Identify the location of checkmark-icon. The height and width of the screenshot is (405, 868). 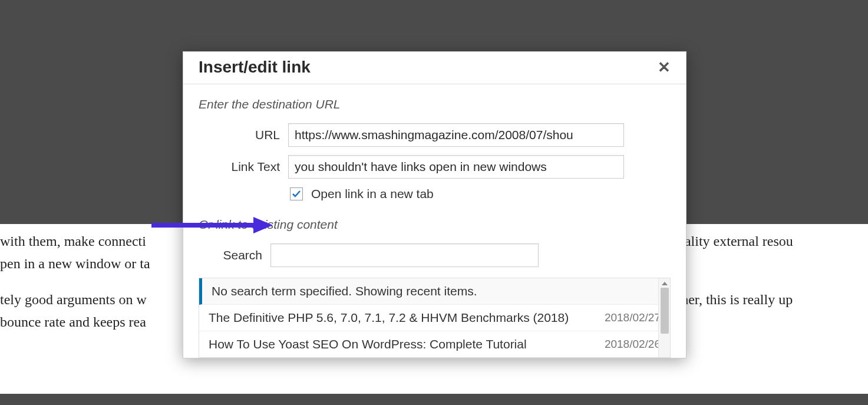
(296, 194).